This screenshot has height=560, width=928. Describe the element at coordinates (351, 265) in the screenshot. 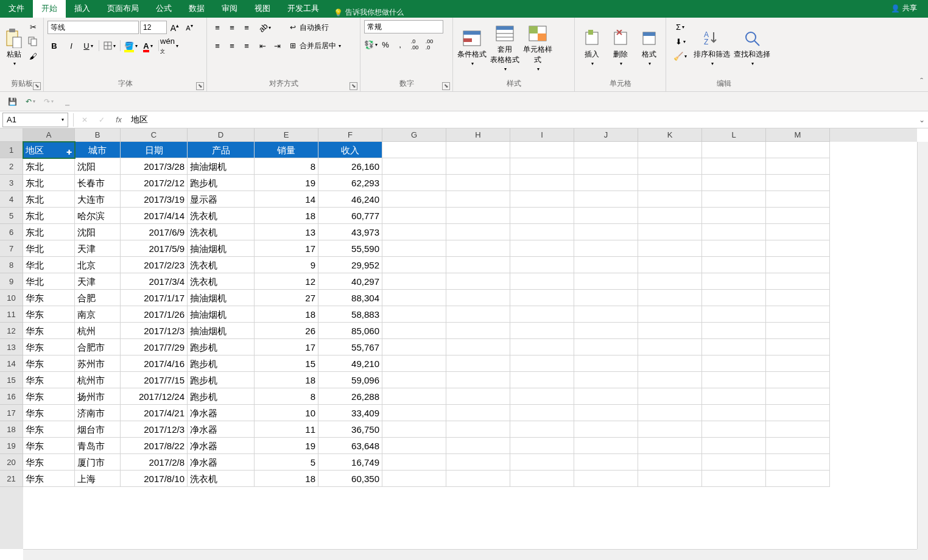

I see `cell: 29,952` at that location.